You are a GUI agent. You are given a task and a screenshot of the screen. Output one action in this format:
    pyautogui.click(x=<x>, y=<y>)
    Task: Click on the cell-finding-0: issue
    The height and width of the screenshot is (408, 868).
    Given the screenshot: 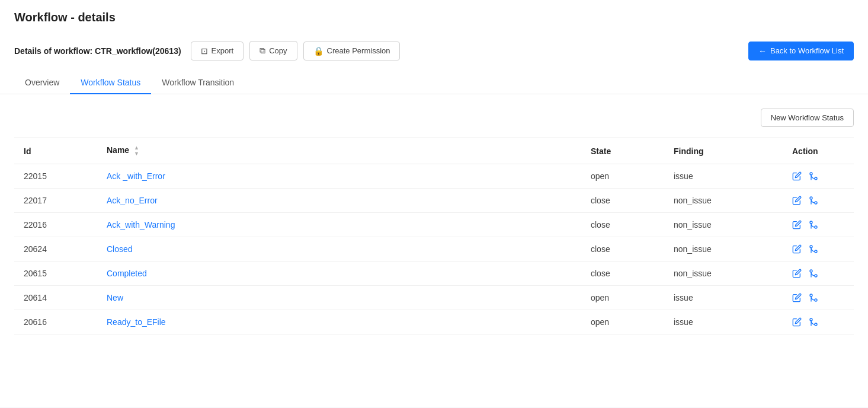 What is the action you would take?
    pyautogui.click(x=723, y=177)
    